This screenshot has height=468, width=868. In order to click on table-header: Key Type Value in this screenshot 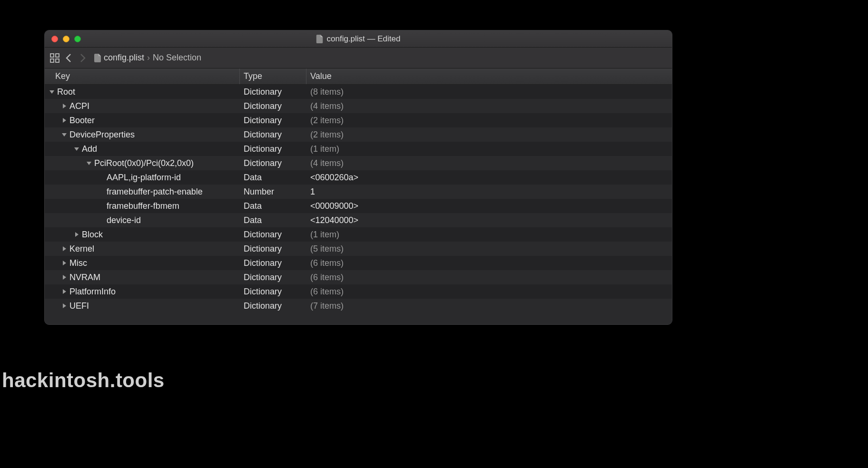, I will do `click(358, 77)`.